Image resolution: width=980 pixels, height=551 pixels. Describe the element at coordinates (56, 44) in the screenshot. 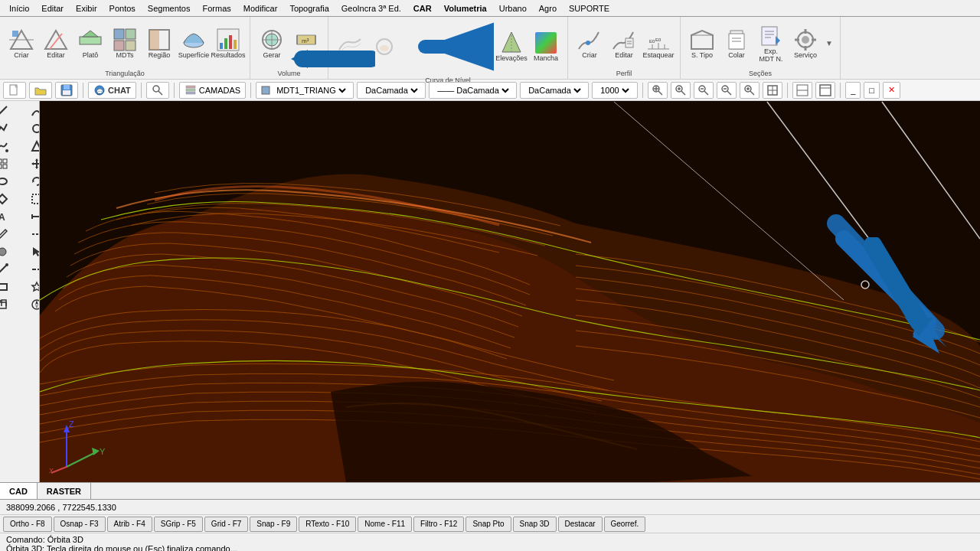

I see `tb-editar-triangulacao: Editar` at that location.